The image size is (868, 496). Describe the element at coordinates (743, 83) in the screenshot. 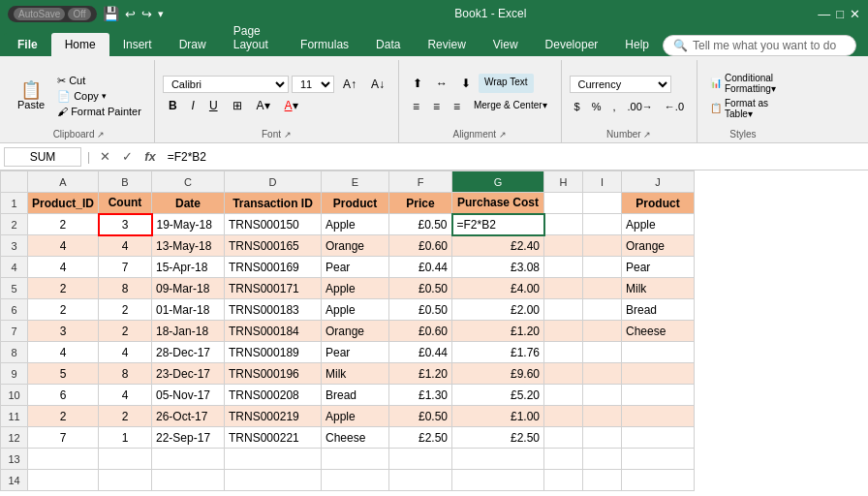

I see `conditional-formatting-button: 📊 ConditionalFormatting▾` at that location.